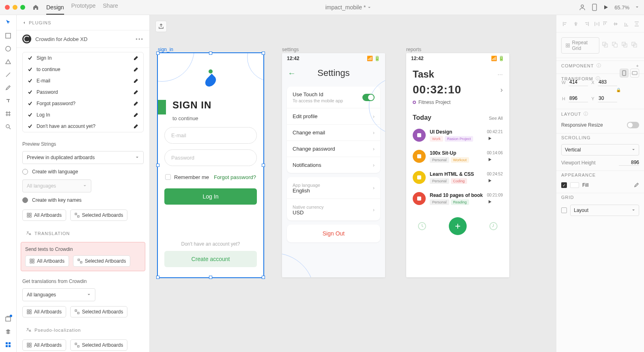  I want to click on portrait-icon, so click(624, 73).